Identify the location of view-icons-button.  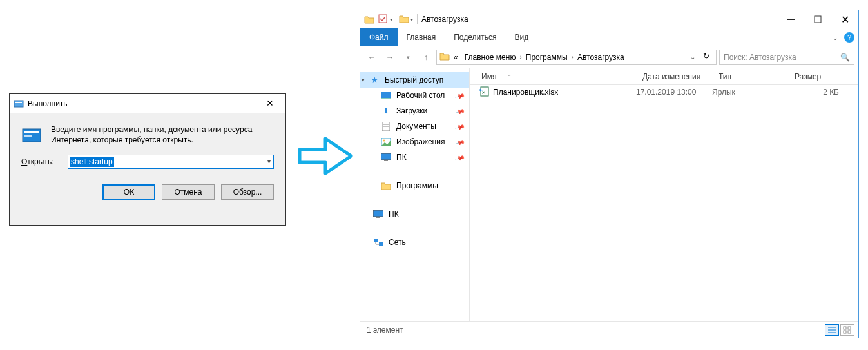
(847, 330).